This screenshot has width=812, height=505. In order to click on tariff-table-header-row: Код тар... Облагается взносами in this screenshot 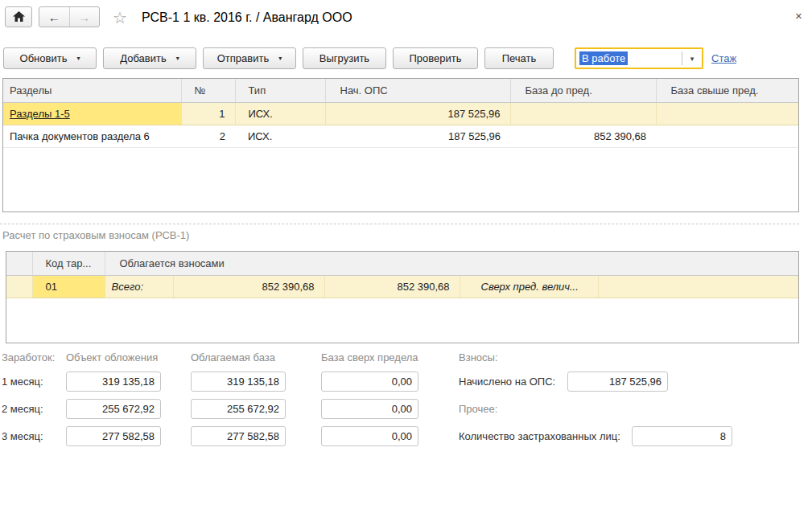, I will do `click(402, 264)`.